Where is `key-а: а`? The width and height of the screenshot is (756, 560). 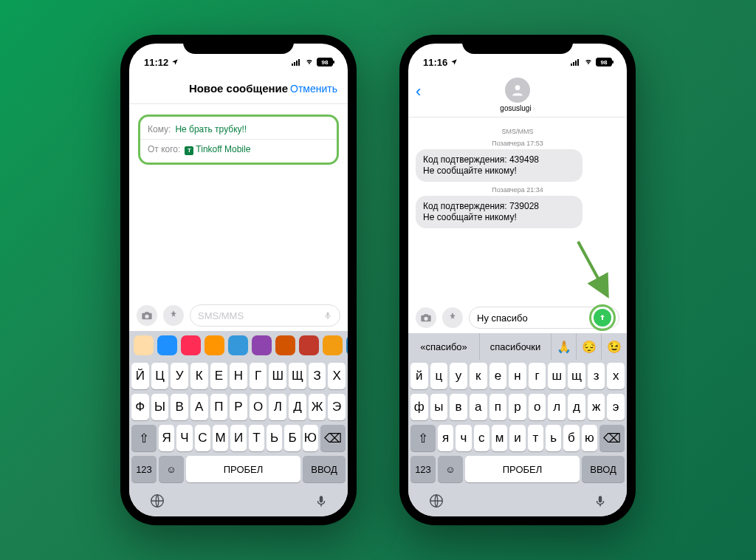
key-а: а is located at coordinates (478, 407).